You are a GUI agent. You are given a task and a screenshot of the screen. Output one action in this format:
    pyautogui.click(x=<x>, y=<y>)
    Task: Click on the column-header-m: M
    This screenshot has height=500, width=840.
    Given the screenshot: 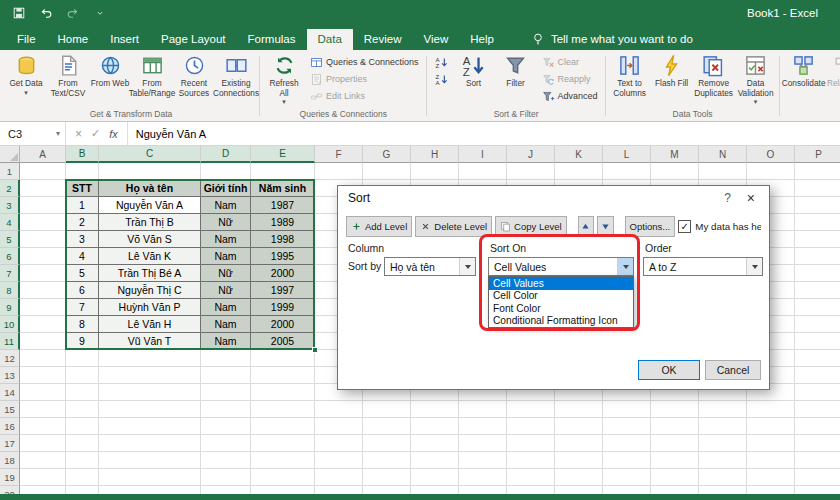 What is the action you would take?
    pyautogui.click(x=675, y=154)
    